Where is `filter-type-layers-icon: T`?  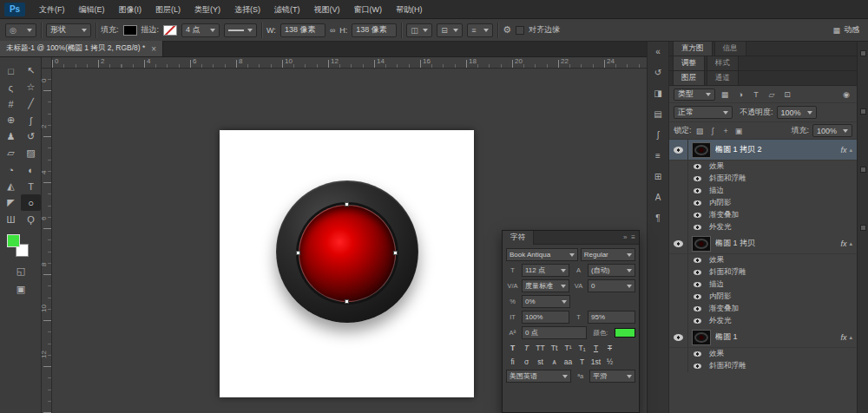
filter-type-layers-icon: T is located at coordinates (756, 95).